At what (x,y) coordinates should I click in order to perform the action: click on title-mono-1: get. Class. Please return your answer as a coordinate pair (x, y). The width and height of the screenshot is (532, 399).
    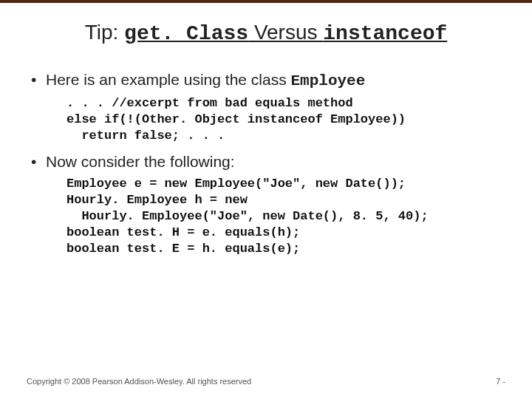
    Looking at the image, I should click on (186, 34).